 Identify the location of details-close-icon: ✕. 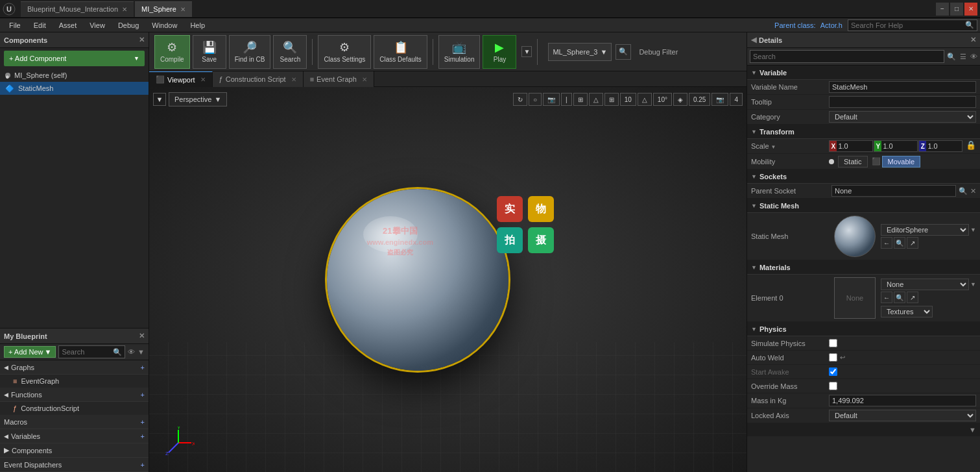
(973, 40).